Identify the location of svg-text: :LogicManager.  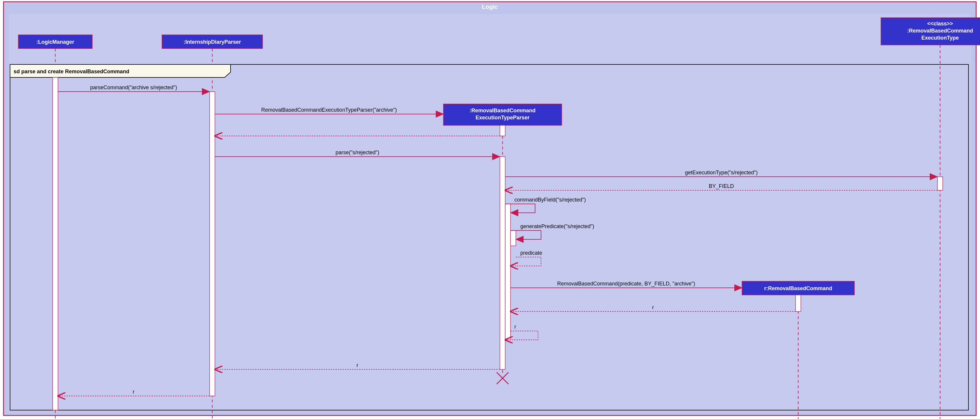
(56, 42).